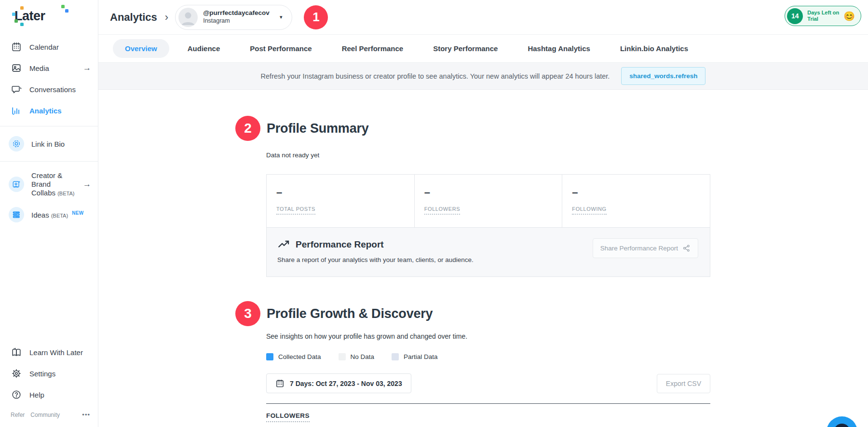 The height and width of the screenshot is (427, 868). Describe the element at coordinates (795, 16) in the screenshot. I see `trial-days-count: 14` at that location.